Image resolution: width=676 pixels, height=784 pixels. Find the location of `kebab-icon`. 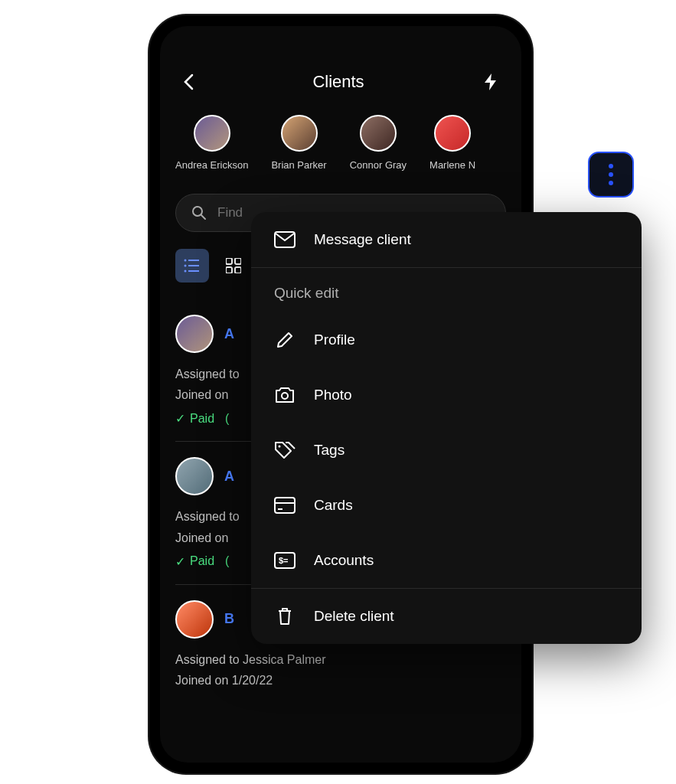

kebab-icon is located at coordinates (611, 175).